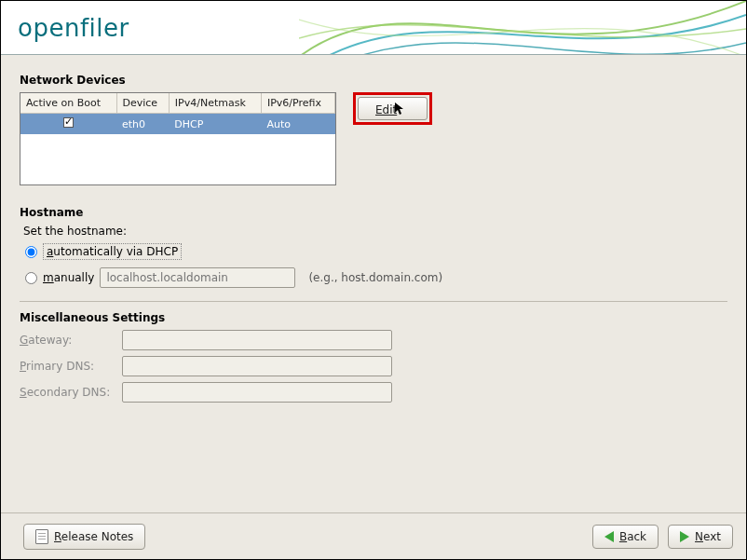 The image size is (747, 560). Describe the element at coordinates (298, 103) in the screenshot. I see `col-ipv6: IPv6/Prefix` at that location.